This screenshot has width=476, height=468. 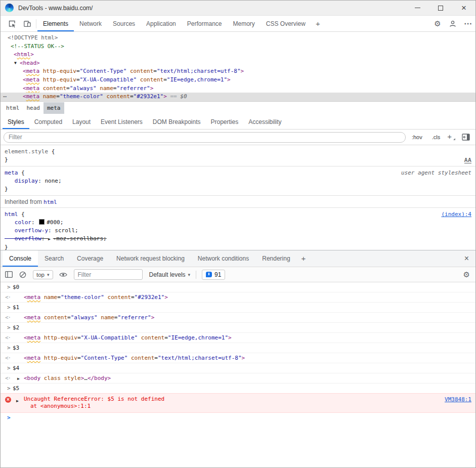 I want to click on dom-row: <meta content="always" name="referrer">, so click(x=238, y=89).